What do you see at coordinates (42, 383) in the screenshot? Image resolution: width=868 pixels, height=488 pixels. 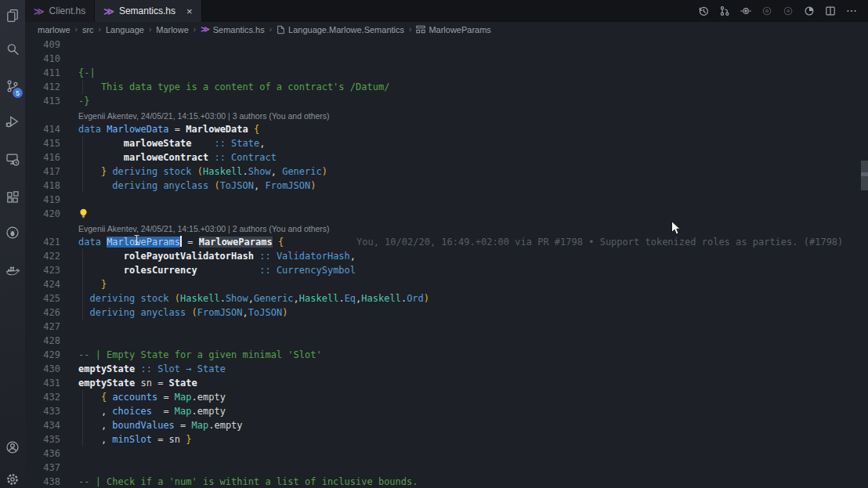 I see `line-number: 431` at bounding box center [42, 383].